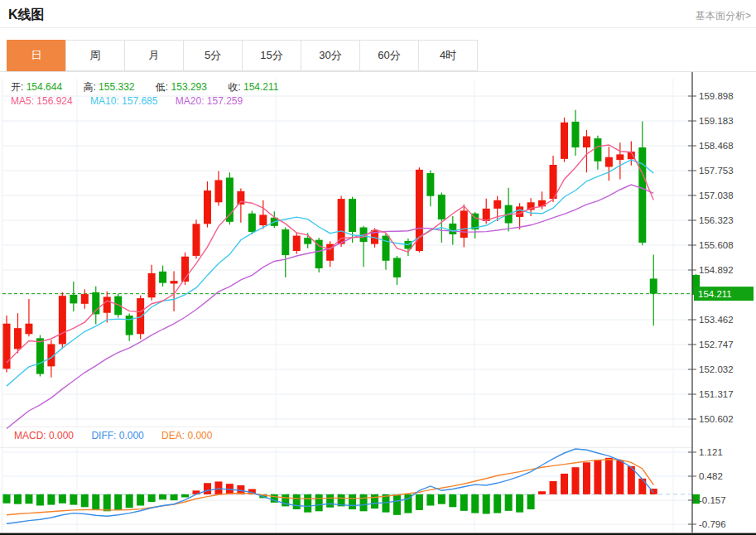 This screenshot has width=756, height=535. I want to click on open-value: 154.644, so click(45, 87).